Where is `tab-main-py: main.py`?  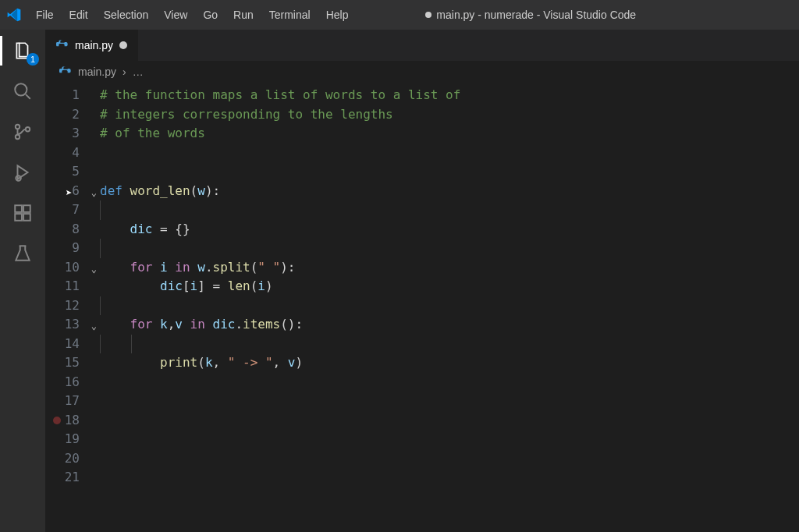 tab-main-py: main.py is located at coordinates (92, 45).